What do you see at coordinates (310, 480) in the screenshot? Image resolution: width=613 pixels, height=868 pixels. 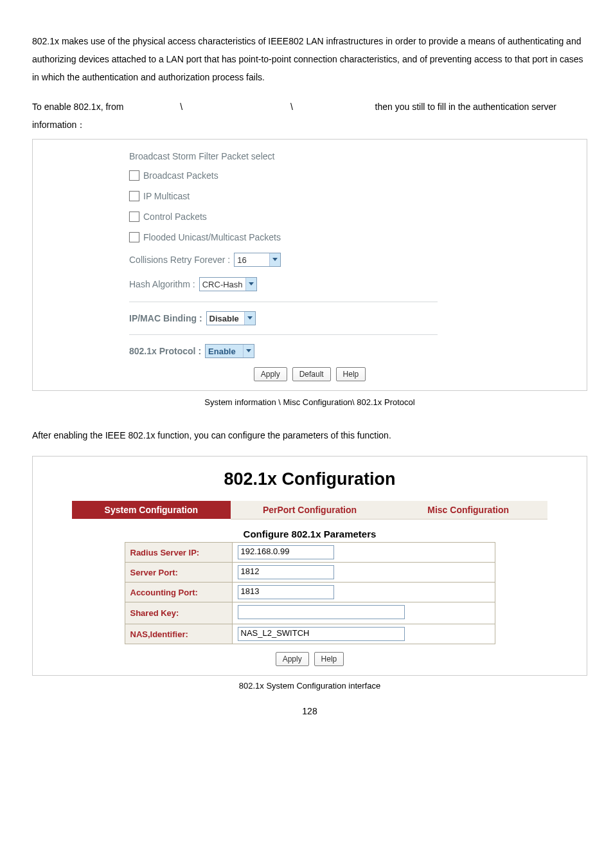 I see `page-title: 802.1x Configuration` at bounding box center [310, 480].